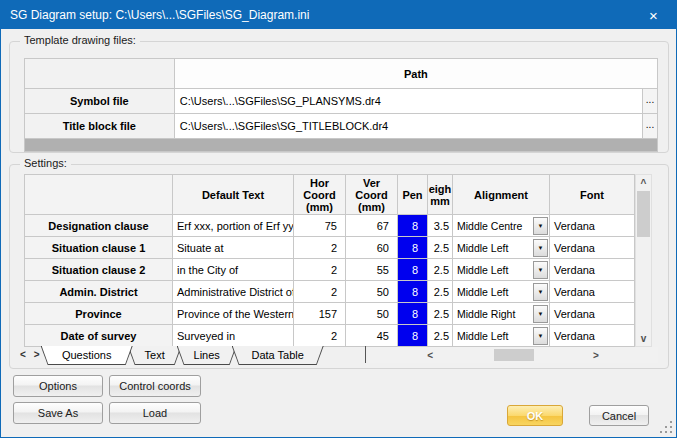 Image resolution: width=677 pixels, height=438 pixels. What do you see at coordinates (644, 214) in the screenshot?
I see `vertical-scrollbar-thumb` at bounding box center [644, 214].